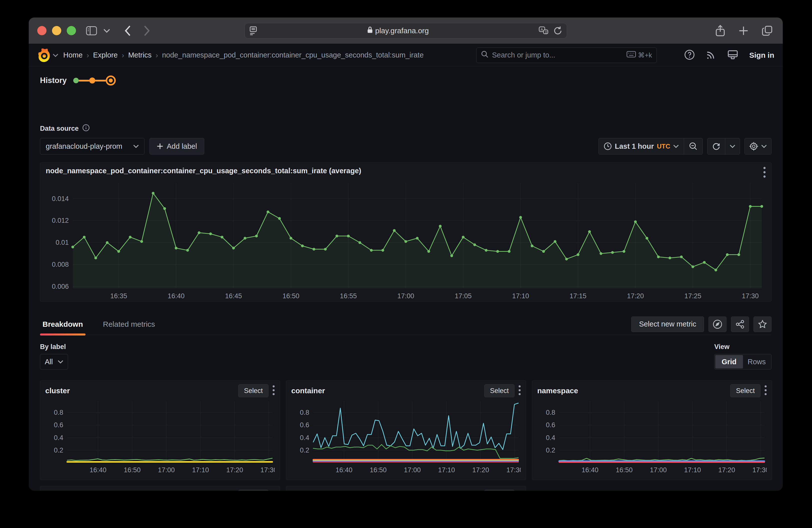 Image resolution: width=812 pixels, height=528 pixels. What do you see at coordinates (720, 31) in the screenshot?
I see `share-icon` at bounding box center [720, 31].